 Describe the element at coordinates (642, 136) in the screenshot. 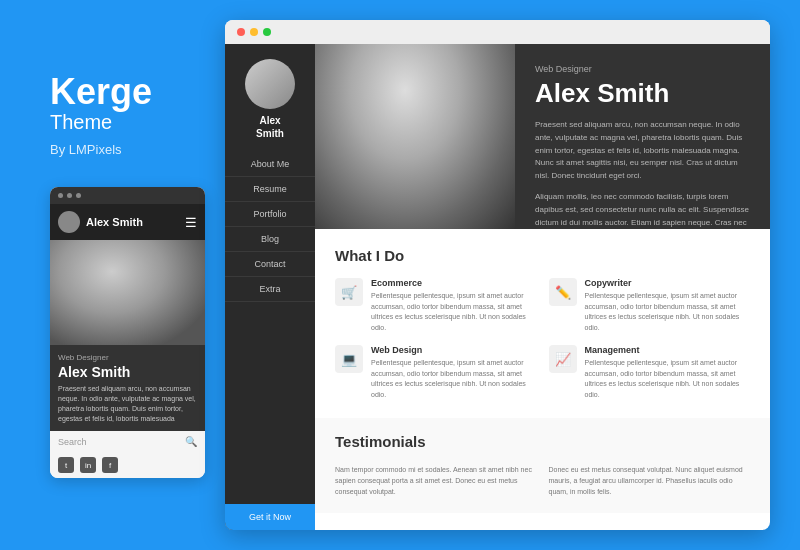

I see `hero-info: Web Designer Alex Smith Praesent sed ali…` at that location.